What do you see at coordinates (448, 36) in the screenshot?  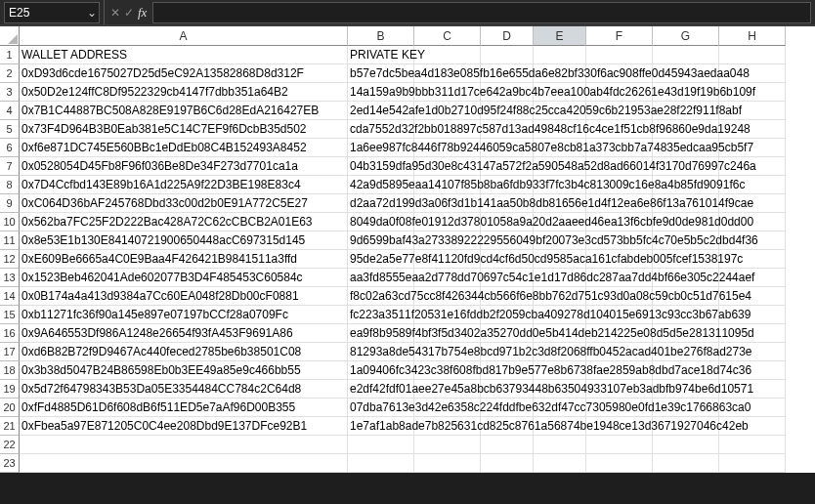 I see `column-header-C: C` at bounding box center [448, 36].